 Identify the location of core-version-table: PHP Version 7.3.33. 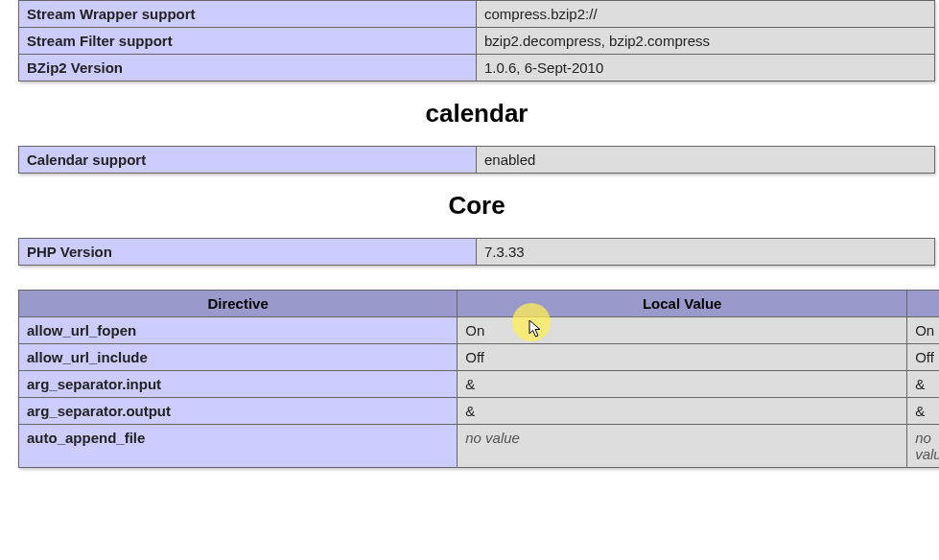
(477, 251).